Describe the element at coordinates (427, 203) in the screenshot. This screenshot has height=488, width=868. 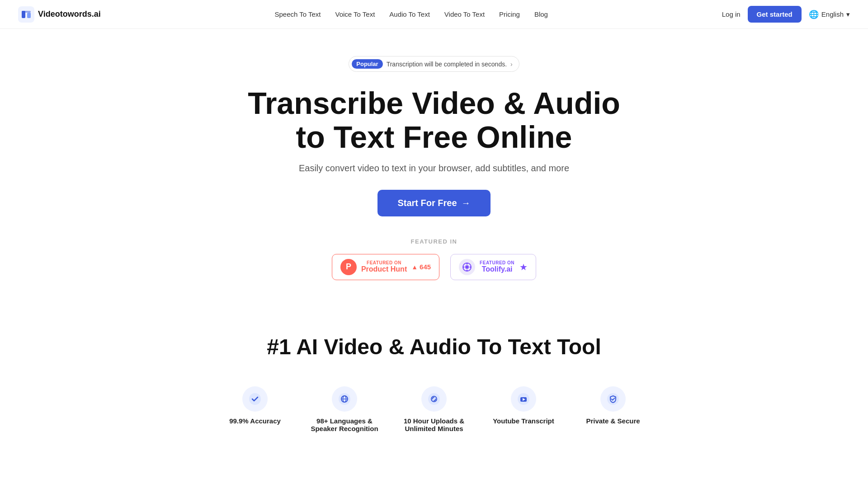
I see `start-free-label: Start For Free` at that location.